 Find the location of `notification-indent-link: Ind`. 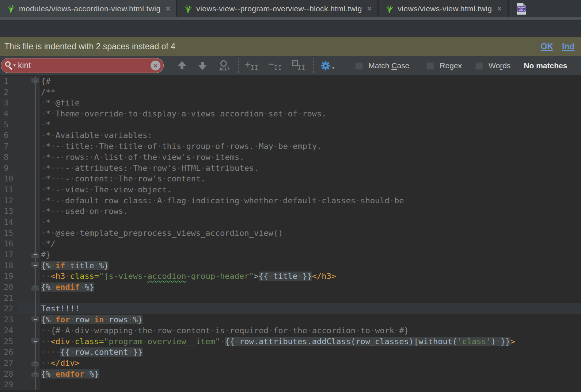

notification-indent-link: Ind is located at coordinates (569, 46).